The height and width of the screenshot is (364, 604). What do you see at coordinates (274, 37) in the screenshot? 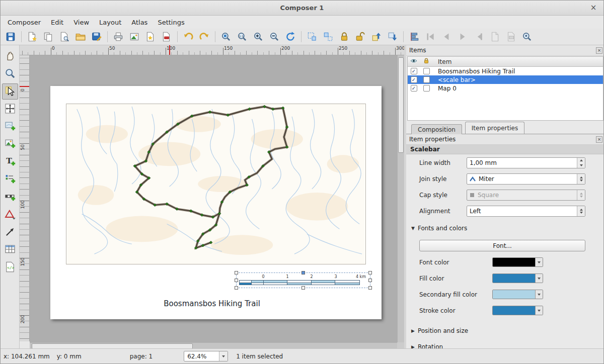
I see `zoom-out-button` at bounding box center [274, 37].